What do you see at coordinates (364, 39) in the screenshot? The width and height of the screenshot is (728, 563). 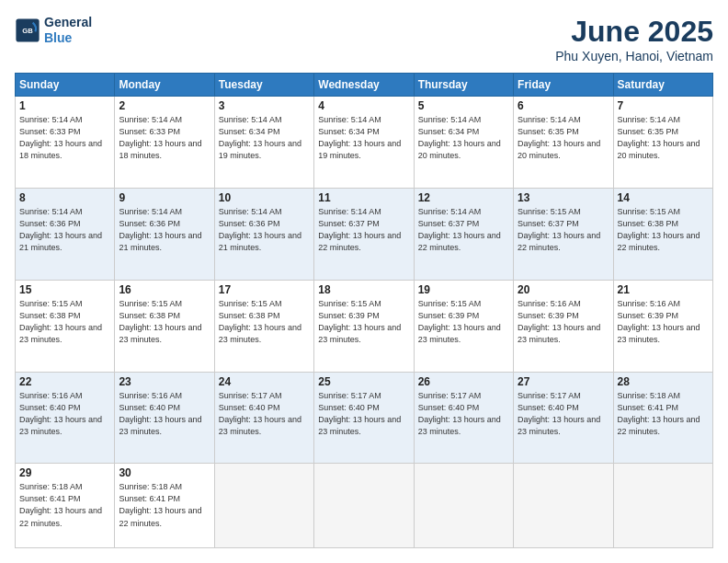 I see `header: GB General Blue June 2025 Phu Xuyen, Han…` at bounding box center [364, 39].